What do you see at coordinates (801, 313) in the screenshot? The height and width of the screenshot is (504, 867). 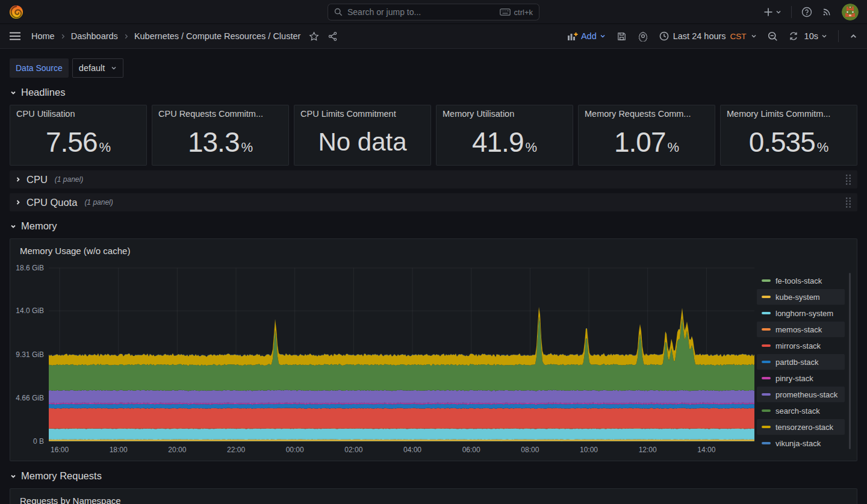 I see `legend-item-longhorn-system: longhorn-system` at bounding box center [801, 313].